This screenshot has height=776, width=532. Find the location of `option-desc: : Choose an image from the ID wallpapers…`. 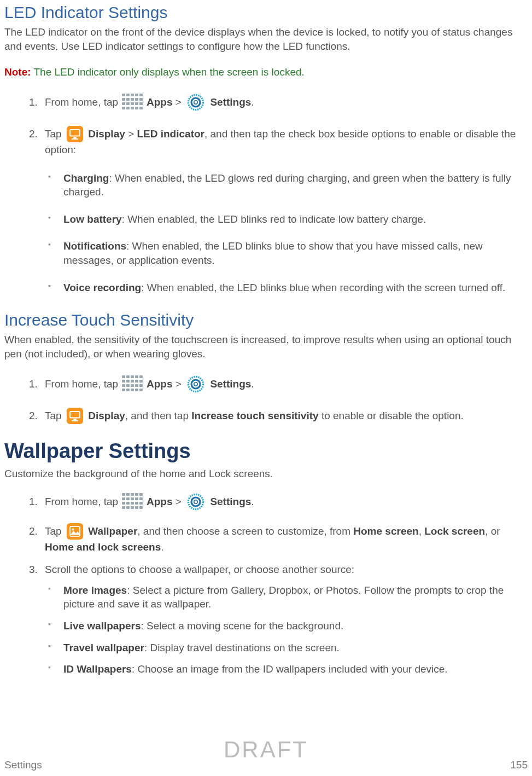

option-desc: : Choose an image from the ID wallpapers… is located at coordinates (290, 669).